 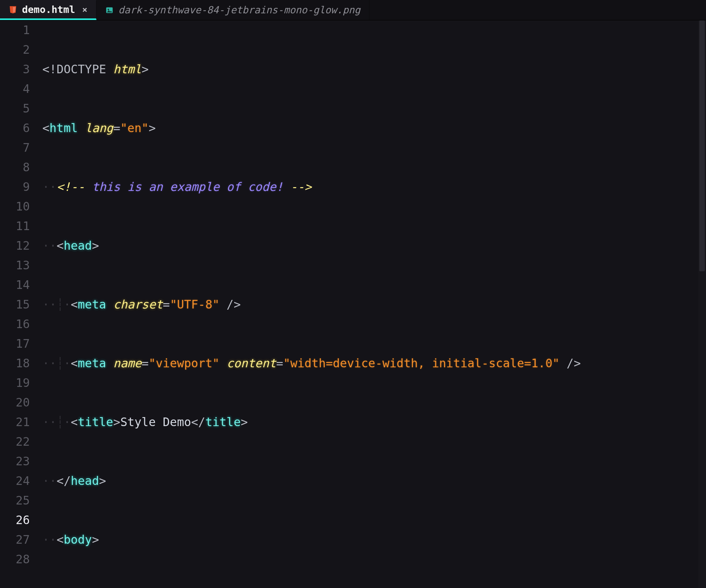 What do you see at coordinates (15, 89) in the screenshot?
I see `line-number: 4` at bounding box center [15, 89].